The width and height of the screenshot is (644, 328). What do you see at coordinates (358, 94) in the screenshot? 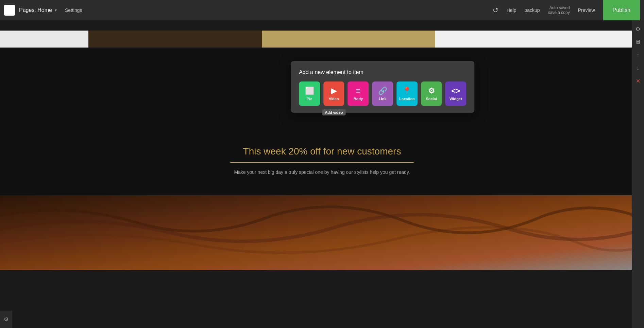
I see `element-body-button: ≡ Body` at bounding box center [358, 94].